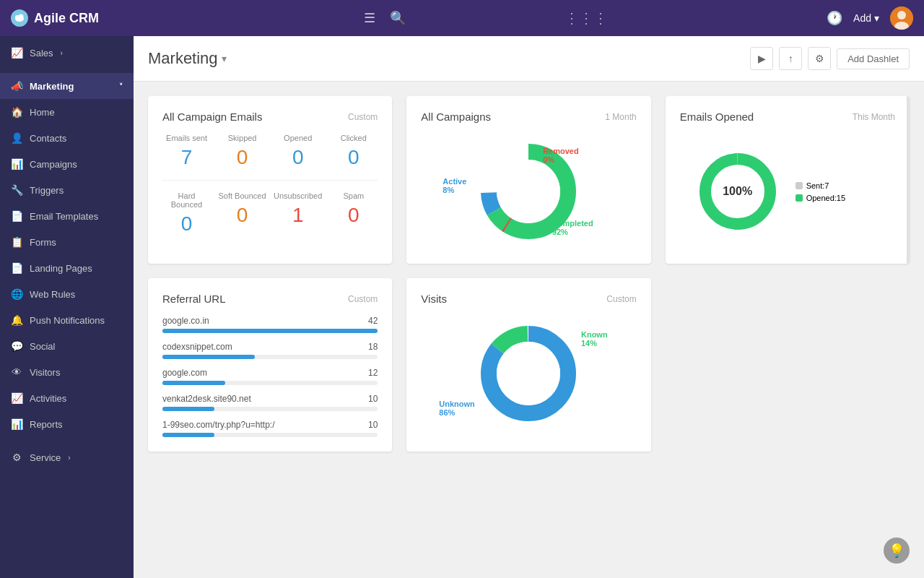 The width and height of the screenshot is (924, 578). What do you see at coordinates (297, 138) in the screenshot?
I see `opened-label: Opened` at bounding box center [297, 138].